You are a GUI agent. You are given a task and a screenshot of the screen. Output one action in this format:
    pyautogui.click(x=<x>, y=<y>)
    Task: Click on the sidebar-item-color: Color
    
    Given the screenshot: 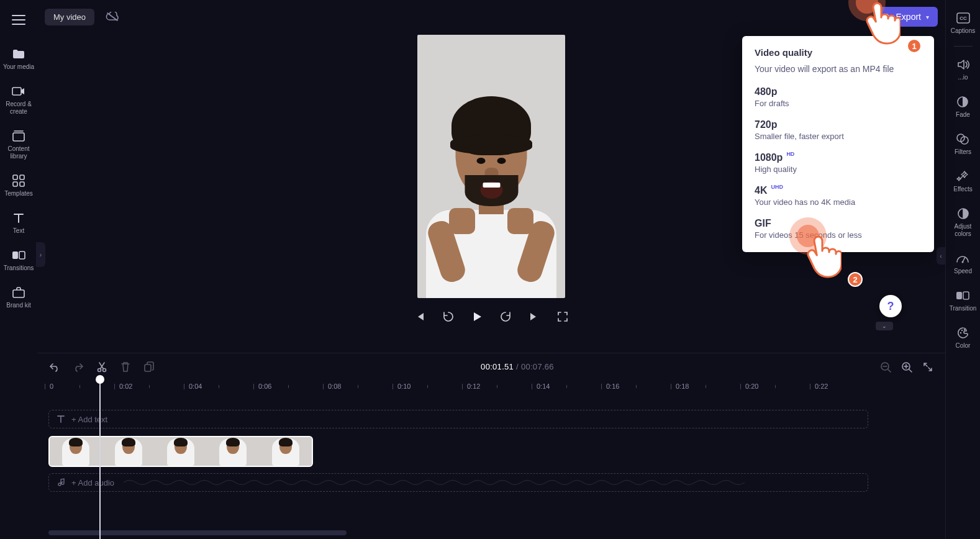 What is the action you would take?
    pyautogui.click(x=963, y=338)
    